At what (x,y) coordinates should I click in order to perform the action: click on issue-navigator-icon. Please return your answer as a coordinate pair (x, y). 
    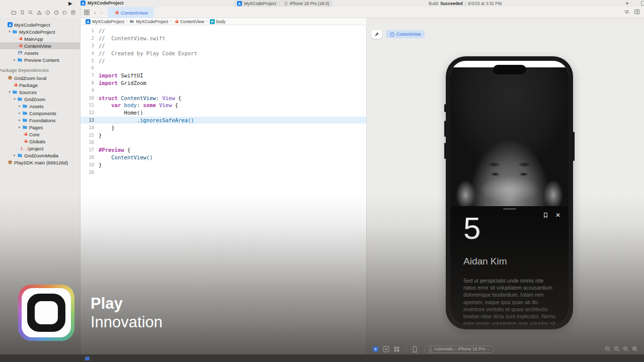
    Looking at the image, I should click on (39, 13).